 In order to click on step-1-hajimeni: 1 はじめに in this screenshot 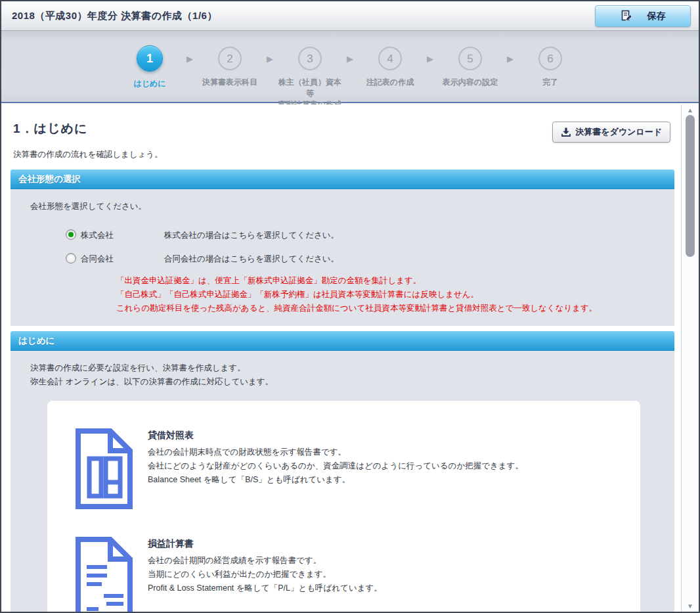, I will do `click(150, 68)`.